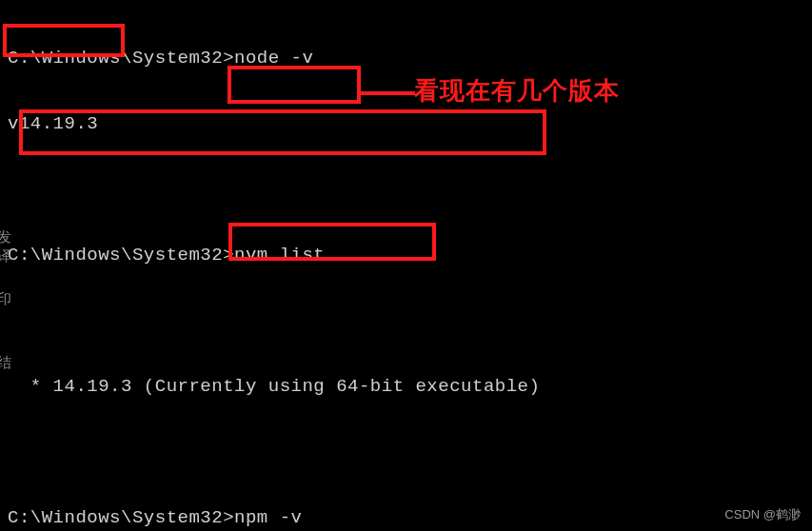 The width and height of the screenshot is (812, 531). I want to click on annotation-text: 看现在有几个版本, so click(517, 91).